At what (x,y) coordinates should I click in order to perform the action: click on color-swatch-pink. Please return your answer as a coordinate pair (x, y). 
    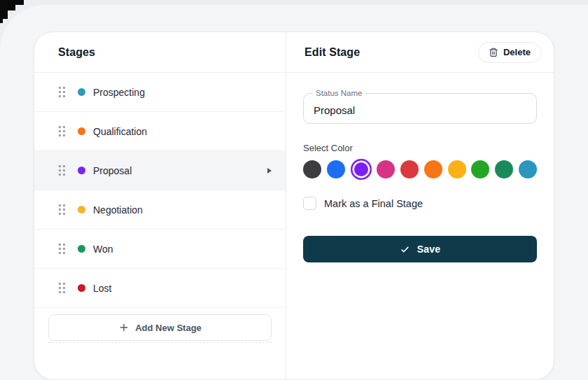
    Looking at the image, I should click on (386, 169).